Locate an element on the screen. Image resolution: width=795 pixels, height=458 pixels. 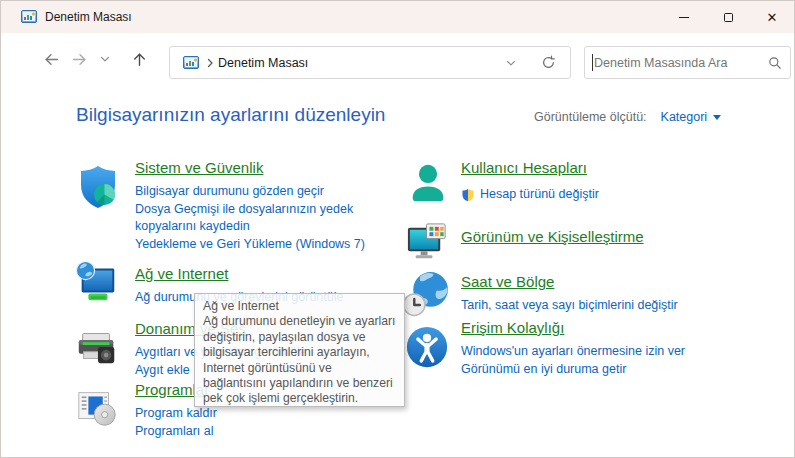
close-button: ✕ is located at coordinates (772, 17).